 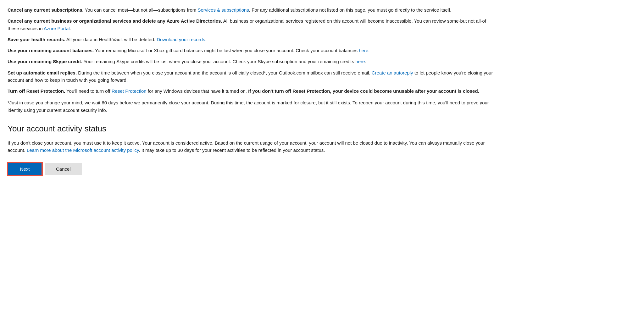 What do you see at coordinates (369, 50) in the screenshot?
I see `account-balances-text2: .` at bounding box center [369, 50].